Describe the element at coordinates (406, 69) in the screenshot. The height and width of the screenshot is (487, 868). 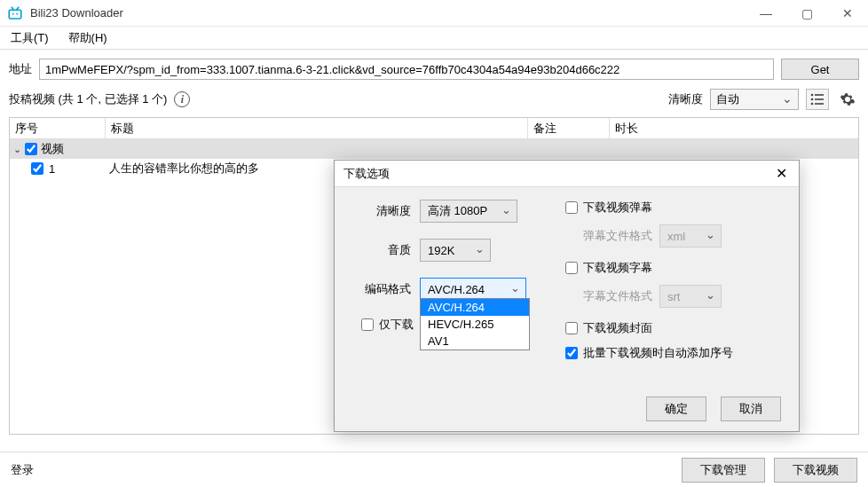
I see `address-input` at that location.